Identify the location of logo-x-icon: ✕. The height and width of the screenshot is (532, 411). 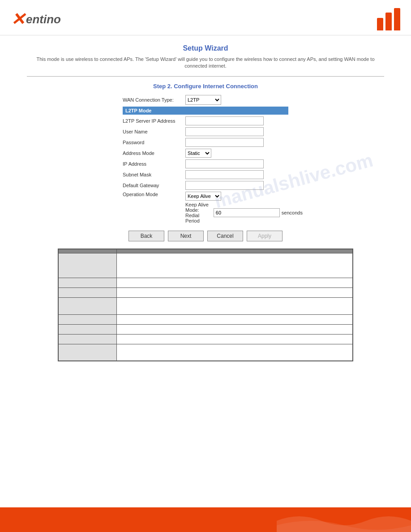
(18, 19).